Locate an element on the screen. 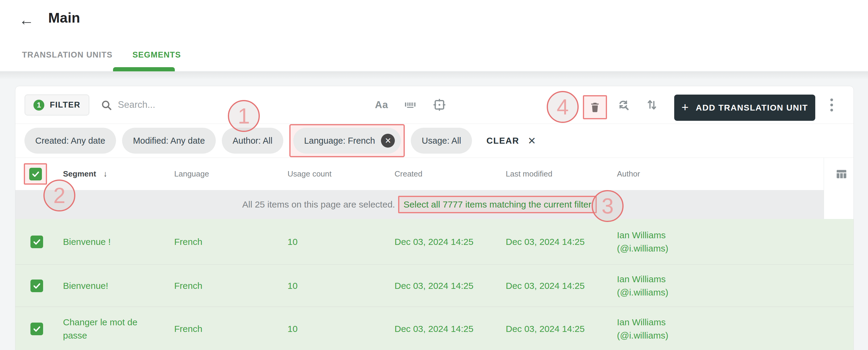 The image size is (868, 350). filter-button: 1 FILTER is located at coordinates (57, 105).